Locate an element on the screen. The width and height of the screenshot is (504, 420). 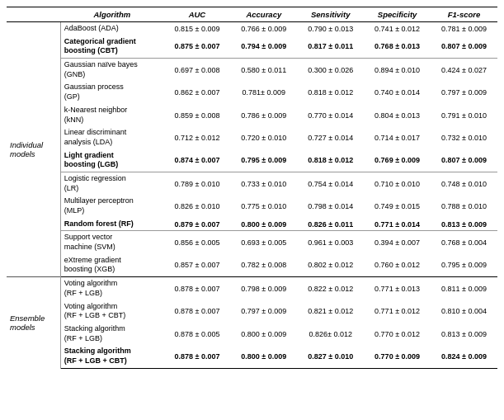
metric-cell: 0.714 ± 0.017 is located at coordinates (398, 137).